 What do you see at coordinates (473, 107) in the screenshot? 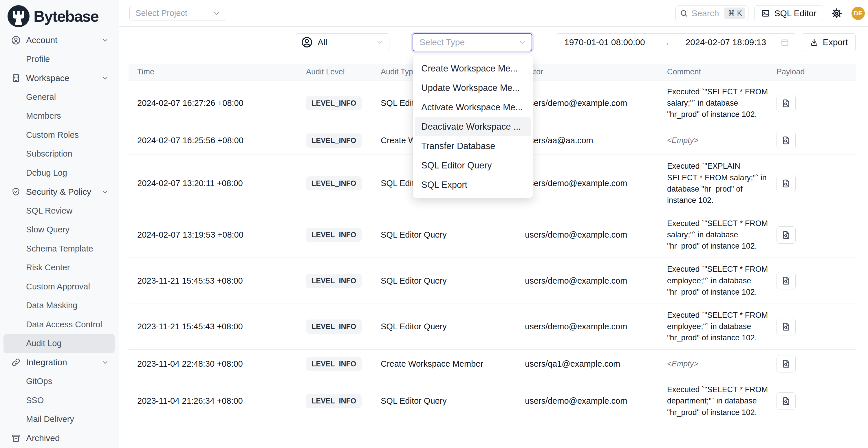
I see `type-menu-item: Activate Workspace Me...` at bounding box center [473, 107].